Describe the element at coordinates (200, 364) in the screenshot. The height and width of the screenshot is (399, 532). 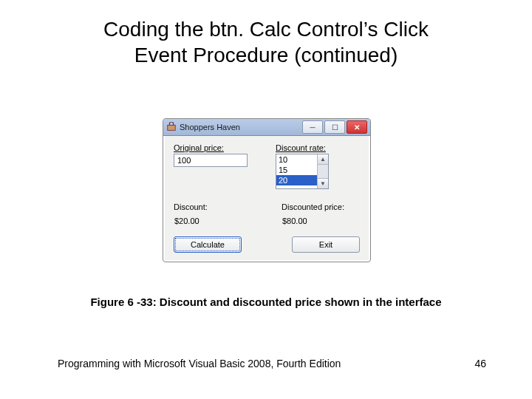
I see `footer-text: Programming with Microsoft Visual Basic …` at that location.